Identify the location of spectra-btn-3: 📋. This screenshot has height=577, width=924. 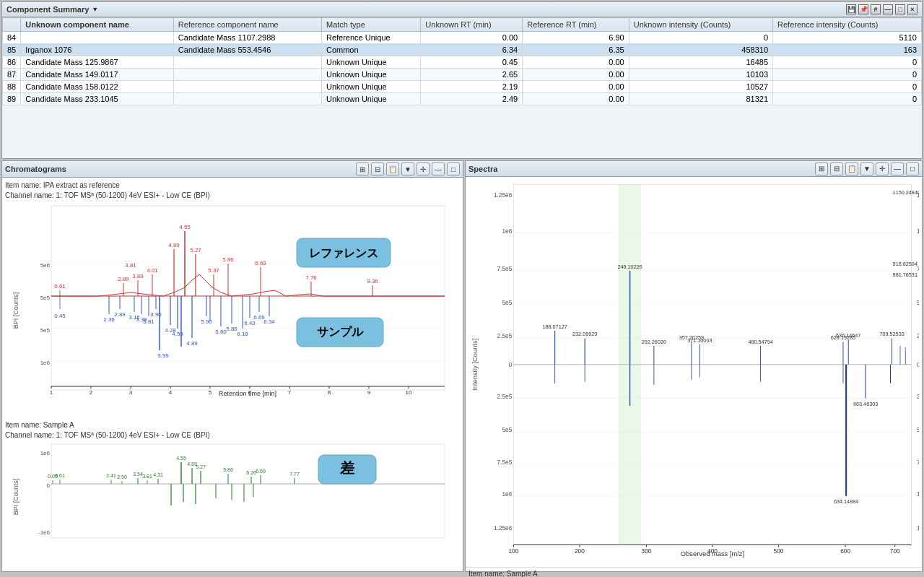
(852, 169).